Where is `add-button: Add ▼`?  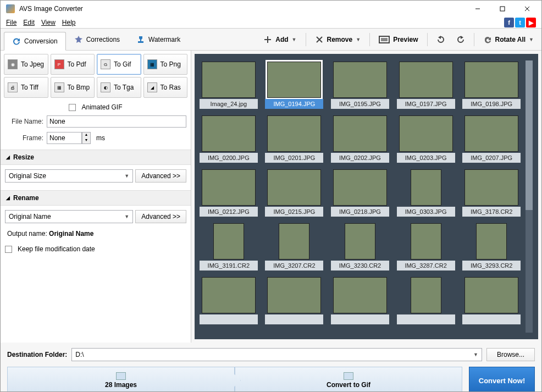
add-button: Add ▼ is located at coordinates (280, 40).